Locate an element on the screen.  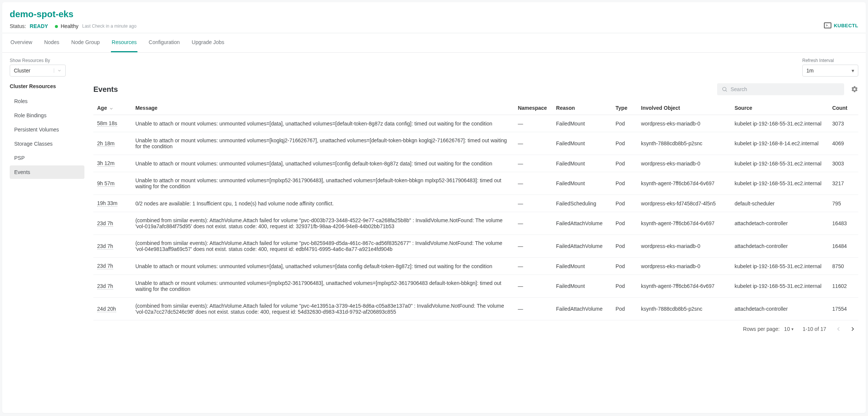
col-header-involved: Involved Object is located at coordinates (684, 108).